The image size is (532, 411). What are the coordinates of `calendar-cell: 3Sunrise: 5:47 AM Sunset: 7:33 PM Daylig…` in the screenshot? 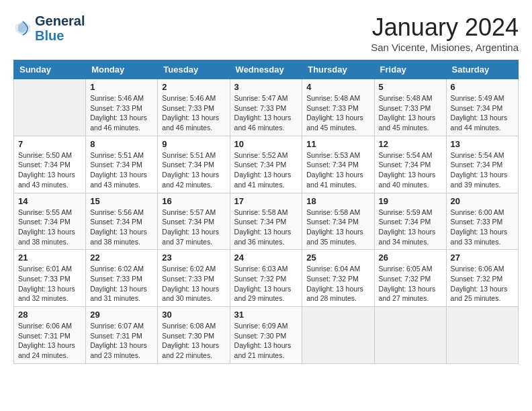 It's located at (266, 107).